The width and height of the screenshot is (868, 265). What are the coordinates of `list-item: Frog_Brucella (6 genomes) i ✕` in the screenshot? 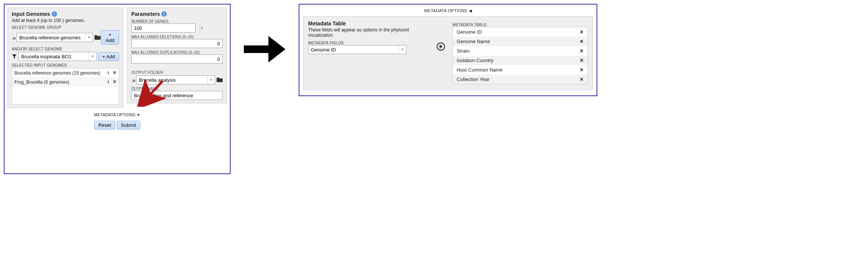 It's located at (65, 82).